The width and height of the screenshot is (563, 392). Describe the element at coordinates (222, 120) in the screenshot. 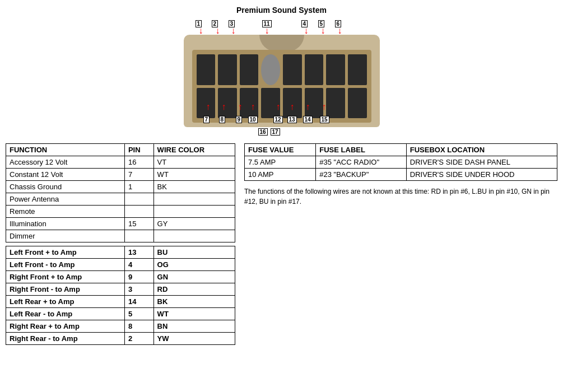

I see `pin-label-8: 8` at that location.